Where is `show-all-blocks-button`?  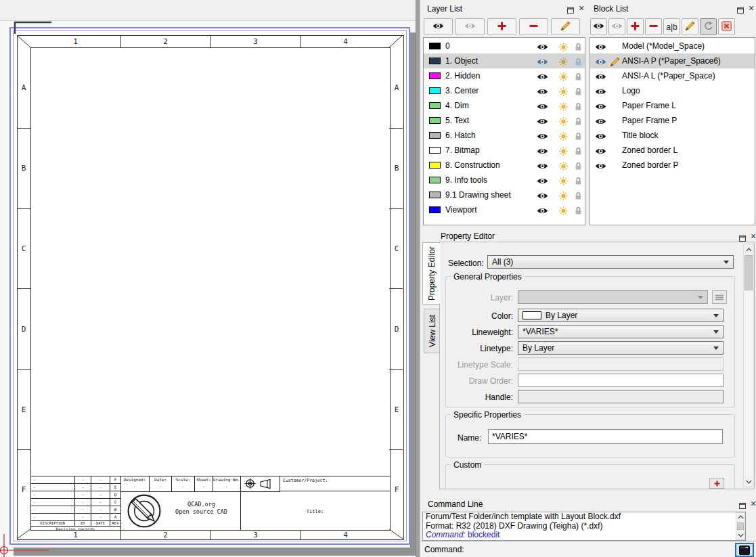
show-all-blocks-button is located at coordinates (598, 27).